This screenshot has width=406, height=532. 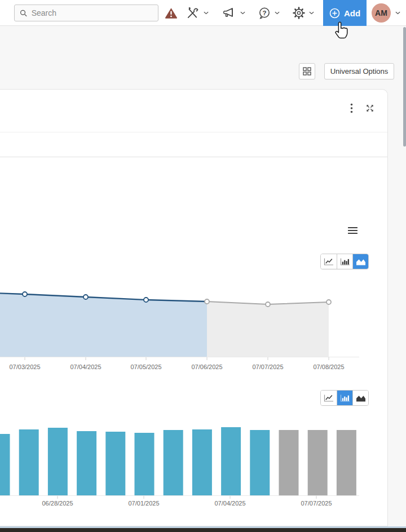 What do you see at coordinates (203, 13) in the screenshot?
I see `topbar: ? Add AM` at bounding box center [203, 13].